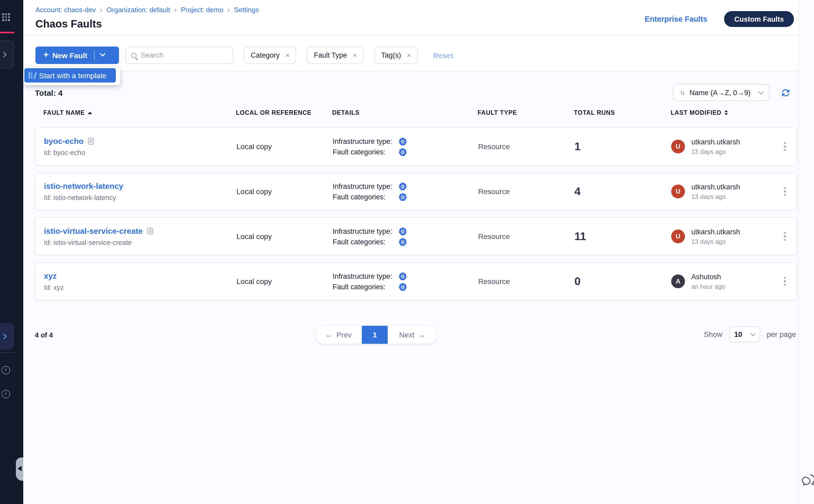 The width and height of the screenshot is (814, 504). Describe the element at coordinates (69, 24) in the screenshot. I see `page-title: Chaos Faults` at that location.